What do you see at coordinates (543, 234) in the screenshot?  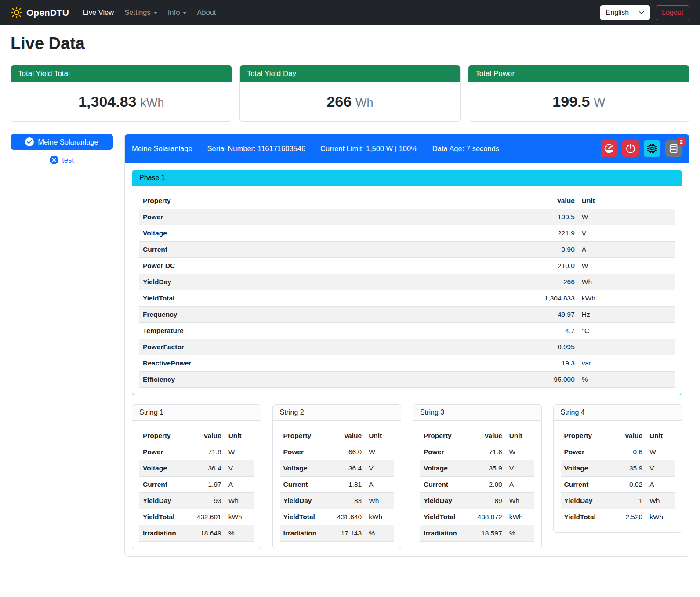 I see `value-cell: 221.9` at bounding box center [543, 234].